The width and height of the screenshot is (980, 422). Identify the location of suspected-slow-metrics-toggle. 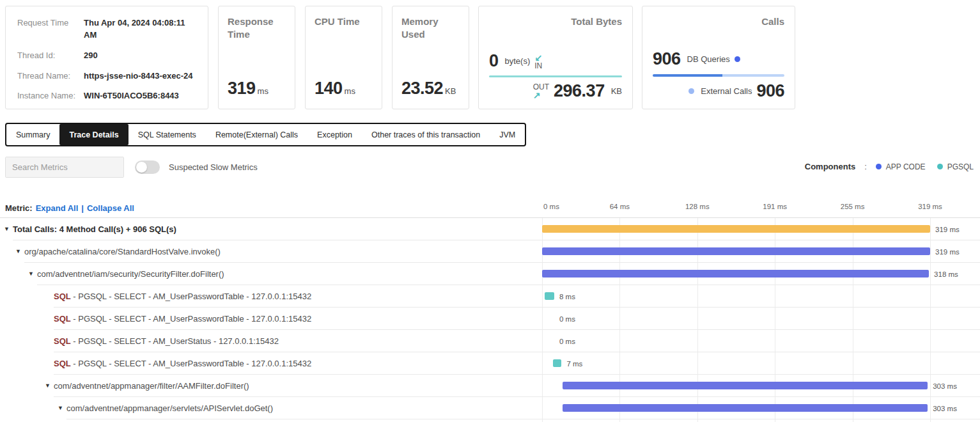
(147, 168).